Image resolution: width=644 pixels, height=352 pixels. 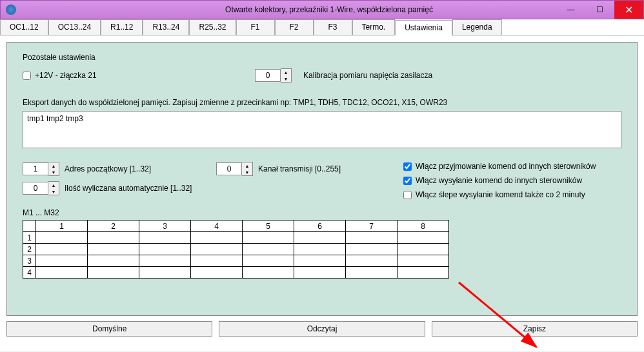 What do you see at coordinates (499, 166) in the screenshot?
I see `checkbox-receive: Włącz przyjmowanie komend od innych ster…` at bounding box center [499, 166].